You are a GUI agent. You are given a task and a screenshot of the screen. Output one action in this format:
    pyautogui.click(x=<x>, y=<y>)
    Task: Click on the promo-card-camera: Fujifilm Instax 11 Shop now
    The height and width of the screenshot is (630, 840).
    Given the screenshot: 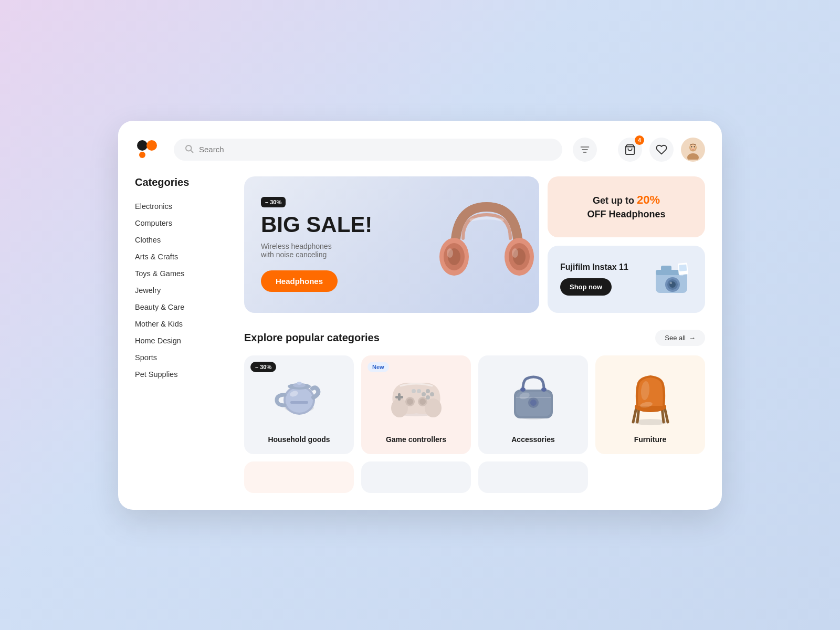 What is the action you would take?
    pyautogui.click(x=626, y=279)
    